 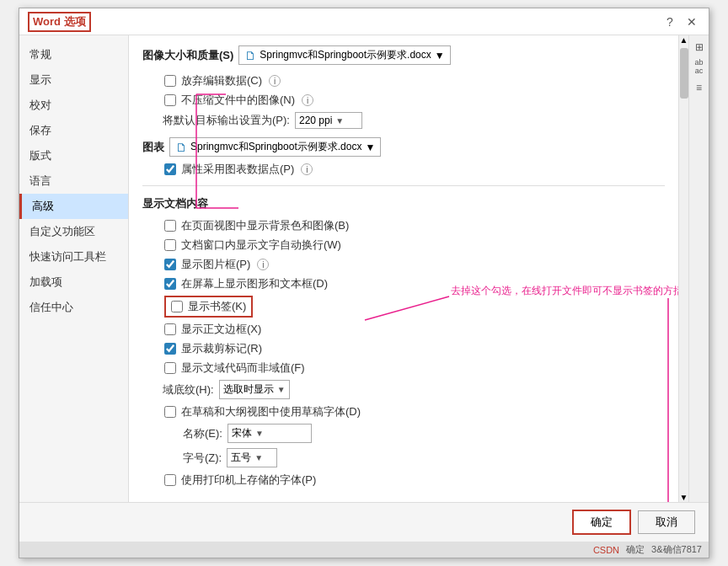 I want to click on draft-font-checkbox, so click(x=170, y=412).